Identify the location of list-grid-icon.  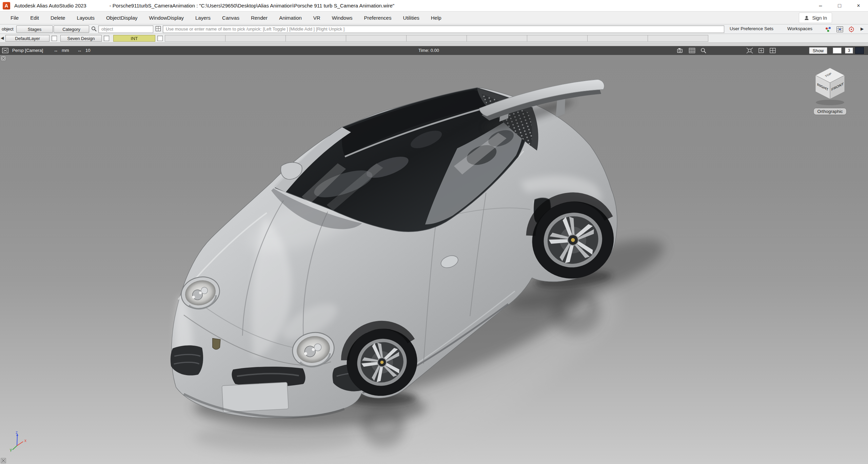
(158, 28).